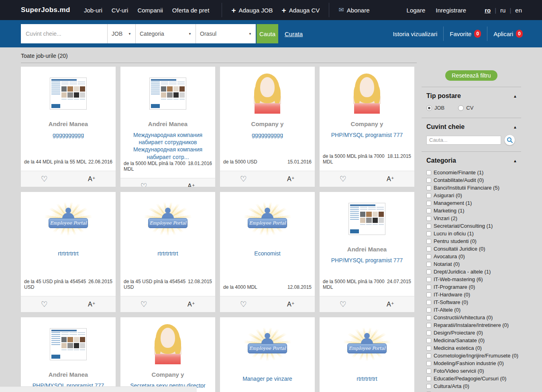 The height and width of the screenshot is (392, 542). I want to click on category-checkbox-item: Banci/Institutii Financiare (5), so click(471, 188).